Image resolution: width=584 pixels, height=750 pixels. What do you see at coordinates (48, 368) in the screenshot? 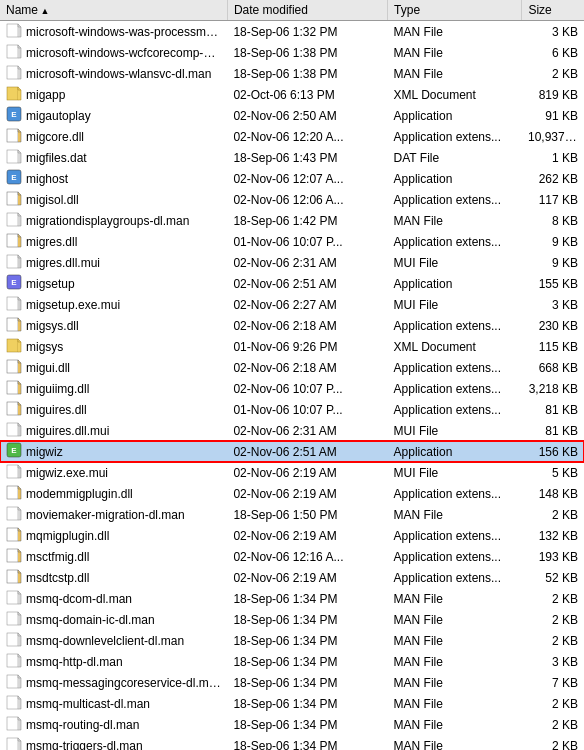
I see `file-name-text: migui.dll` at bounding box center [48, 368].